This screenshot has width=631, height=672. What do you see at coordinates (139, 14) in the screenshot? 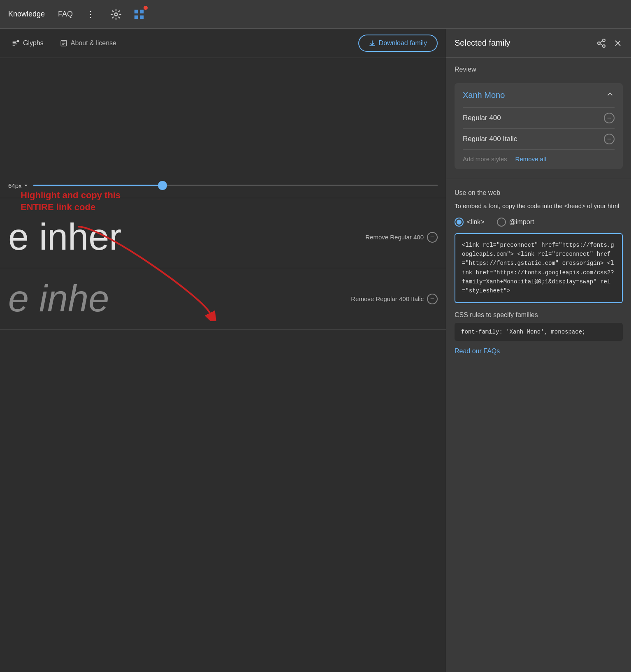
I see `grid-icon` at bounding box center [139, 14].